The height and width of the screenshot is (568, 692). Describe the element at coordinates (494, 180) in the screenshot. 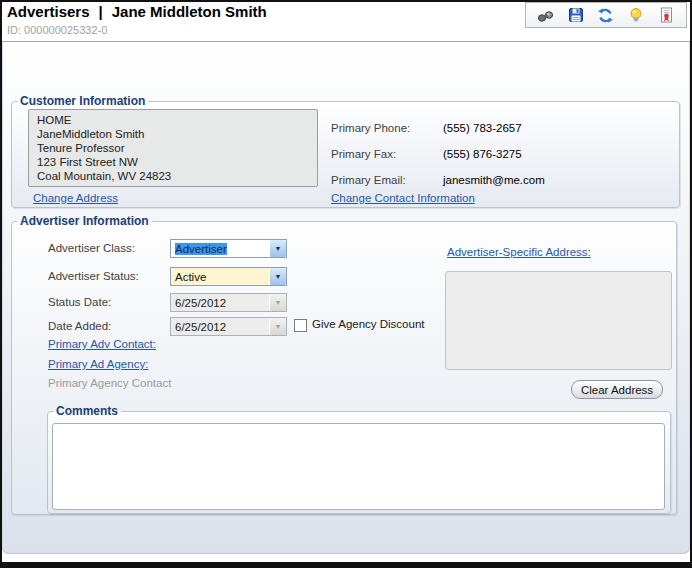

I see `primary-email-value: janesmith@me.com` at that location.